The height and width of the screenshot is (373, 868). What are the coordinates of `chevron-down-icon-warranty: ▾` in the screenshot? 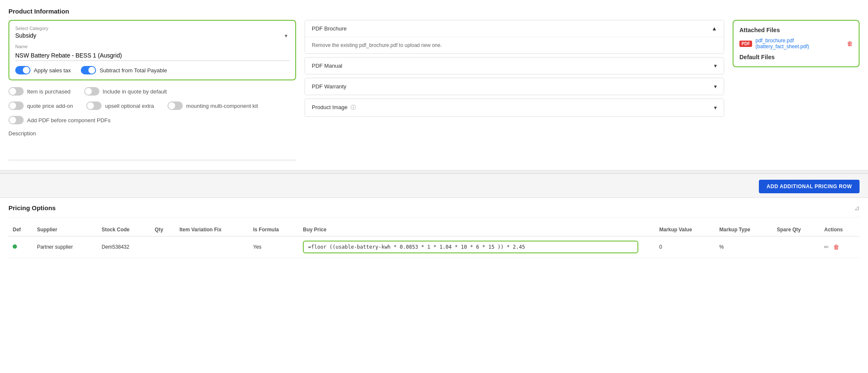 It's located at (716, 86).